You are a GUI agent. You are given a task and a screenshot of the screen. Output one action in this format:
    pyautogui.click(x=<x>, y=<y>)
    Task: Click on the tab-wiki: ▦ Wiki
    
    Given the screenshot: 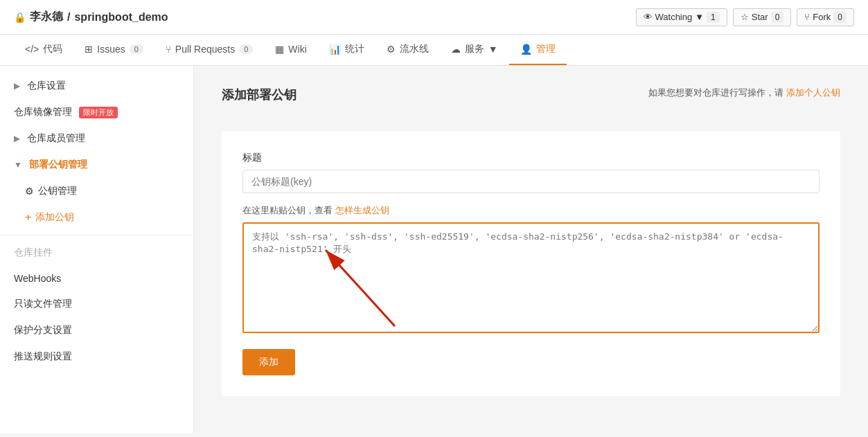 What is the action you would take?
    pyautogui.click(x=291, y=50)
    